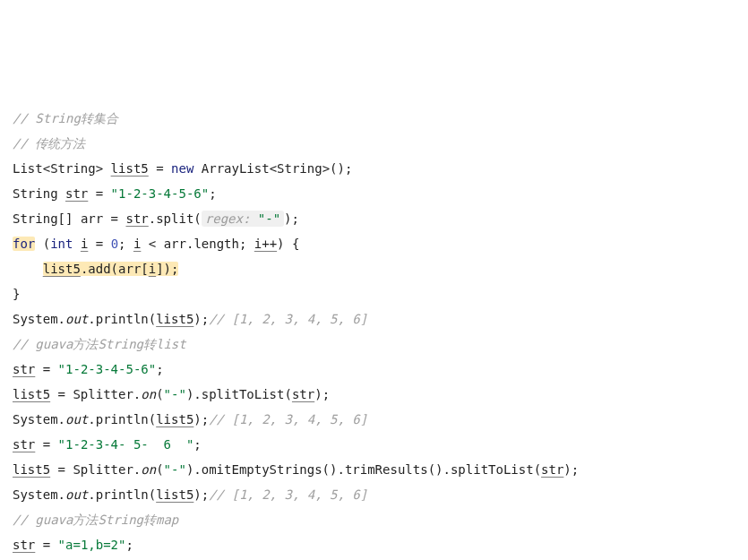 Image resolution: width=748 pixels, height=560 pixels. Describe the element at coordinates (107, 444) in the screenshot. I see `code-line: str = "1-2-3-4- 5- 6 ";` at that location.